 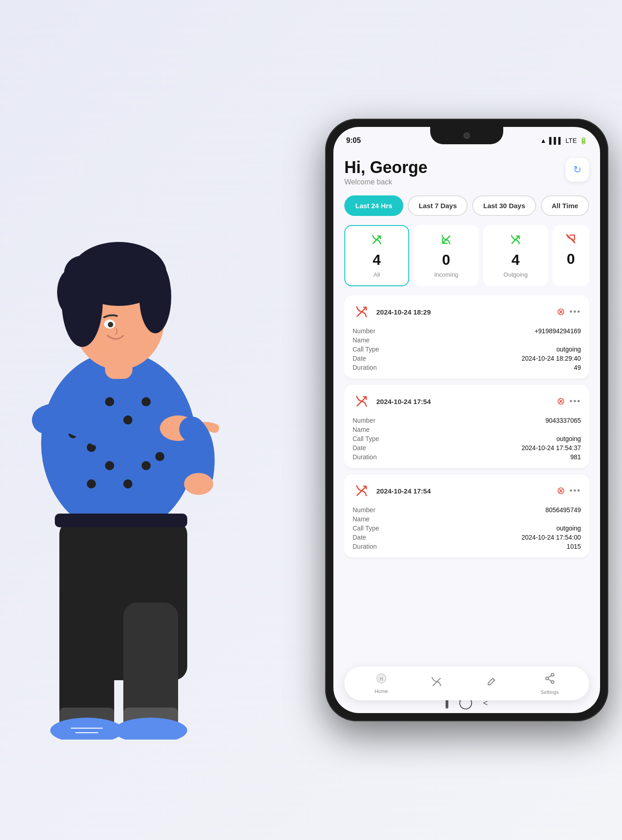 What do you see at coordinates (467, 426) in the screenshot?
I see `call-log-card-2: 2024-10-24 17:54 ⊗ ••• Number` at bounding box center [467, 426].